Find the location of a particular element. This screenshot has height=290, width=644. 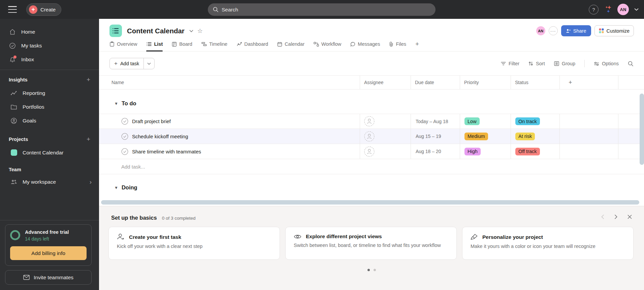

priority-badge: High is located at coordinates (473, 151).